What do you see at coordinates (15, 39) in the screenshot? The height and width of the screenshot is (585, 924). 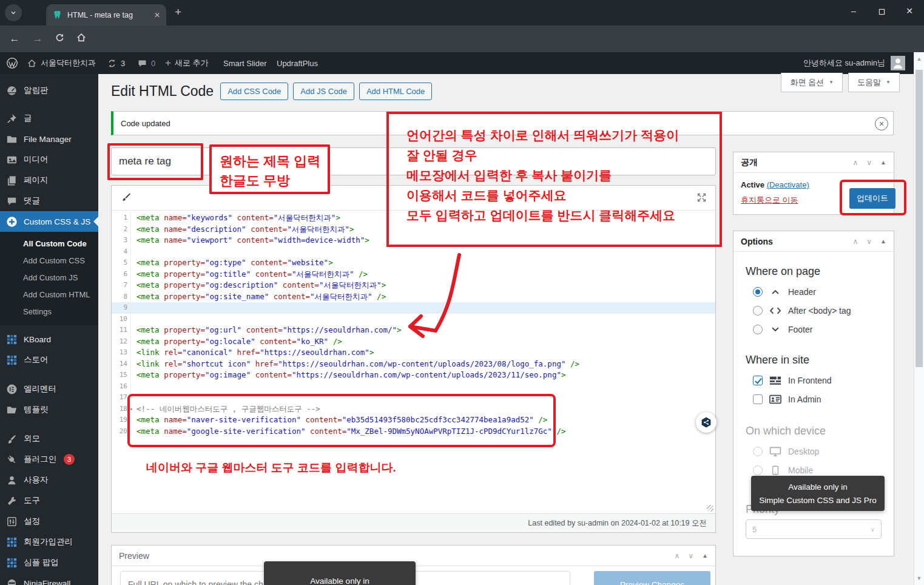 I see `back-button: ←` at bounding box center [15, 39].